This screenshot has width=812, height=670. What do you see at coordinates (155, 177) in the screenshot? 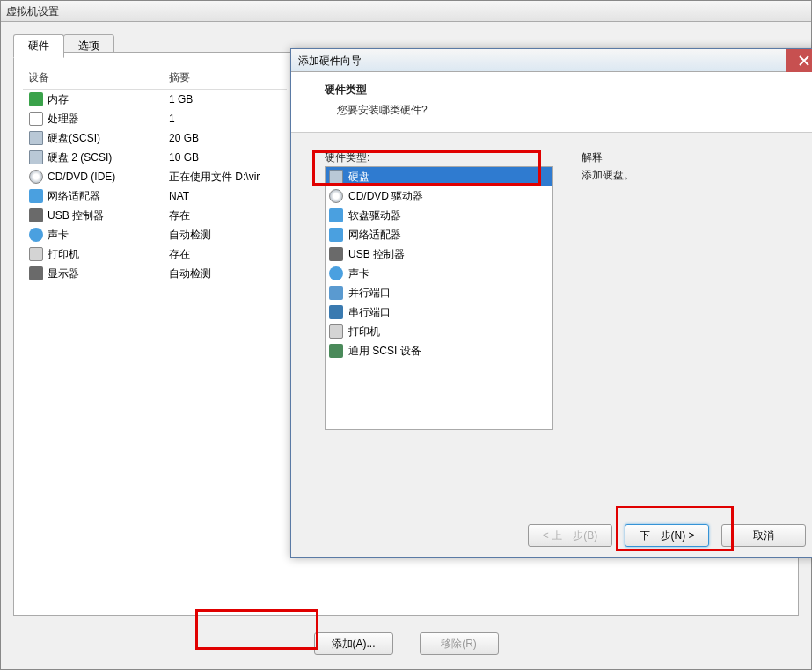
I see `device-row: CD/DVD (IDE)正在使用文件 D:\vir` at bounding box center [155, 177].